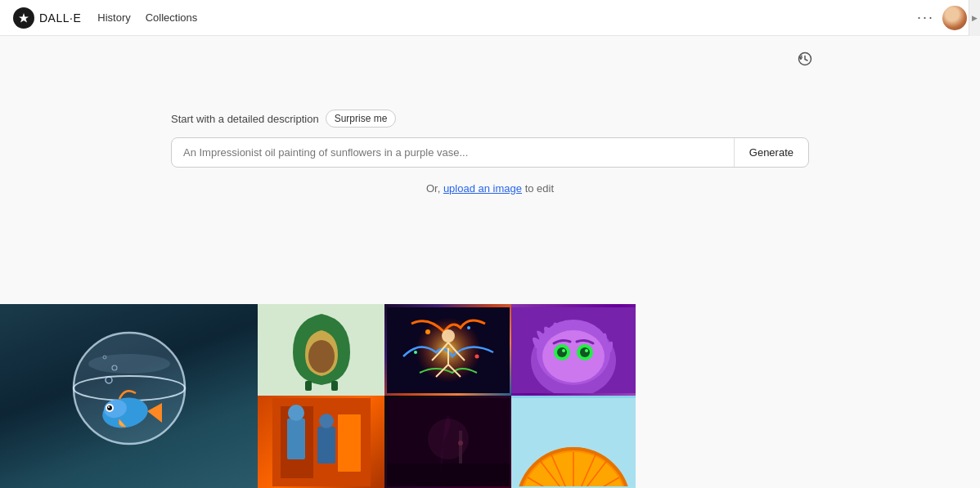  Describe the element at coordinates (448, 350) in the screenshot. I see `space-dancer-svg` at that location.